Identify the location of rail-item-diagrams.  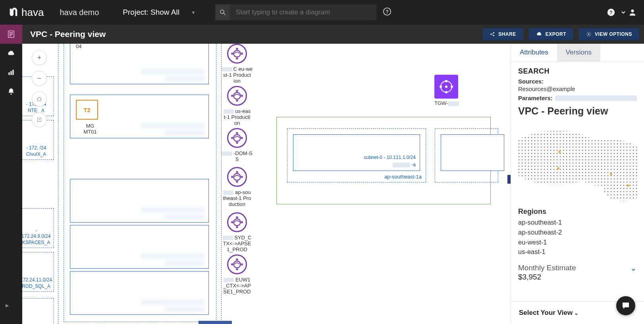
(11, 34).